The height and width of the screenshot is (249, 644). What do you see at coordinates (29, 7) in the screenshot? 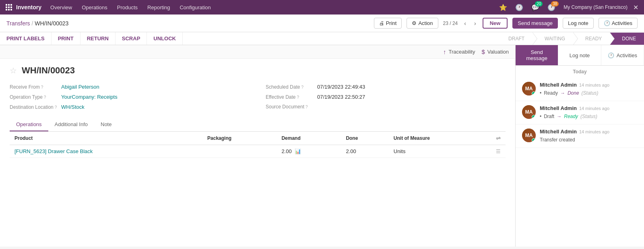
I see `app-name: Inventory` at bounding box center [29, 7].